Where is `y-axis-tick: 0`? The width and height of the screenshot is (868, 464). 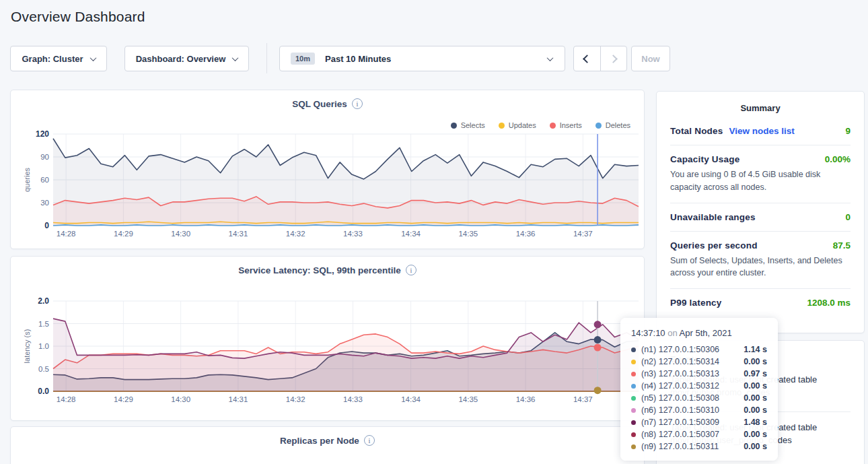 y-axis-tick: 0 is located at coordinates (47, 226).